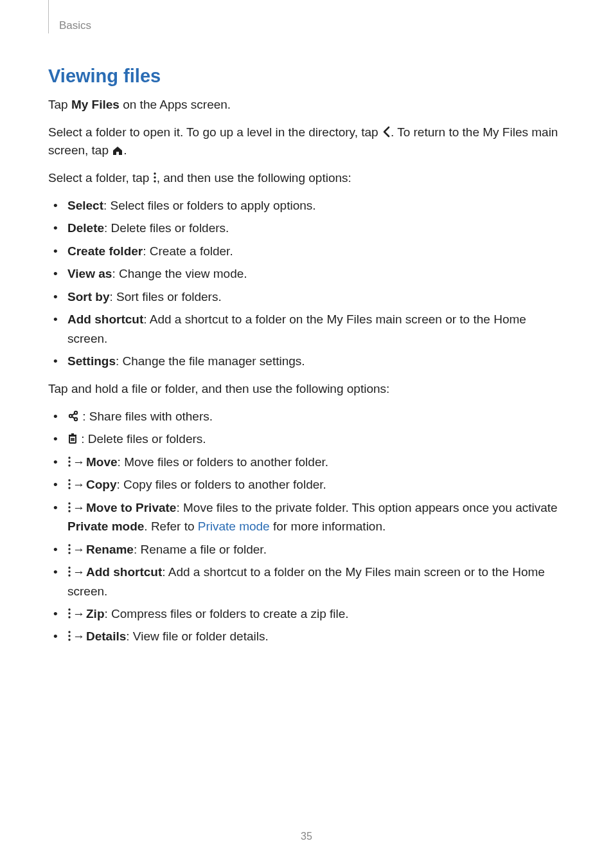  Describe the element at coordinates (105, 526) in the screenshot. I see `private-mode-label: Private mode` at that location.